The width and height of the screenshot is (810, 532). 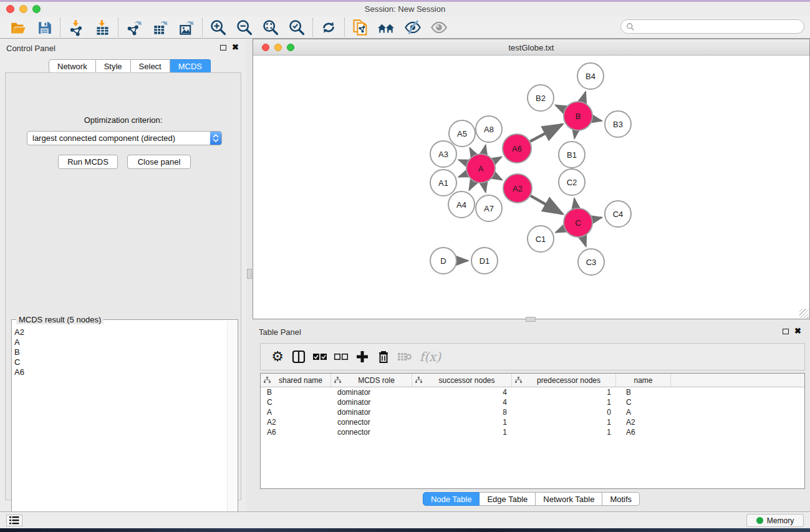 What do you see at coordinates (405, 530) in the screenshot?
I see `desktop-edge` at bounding box center [405, 530].